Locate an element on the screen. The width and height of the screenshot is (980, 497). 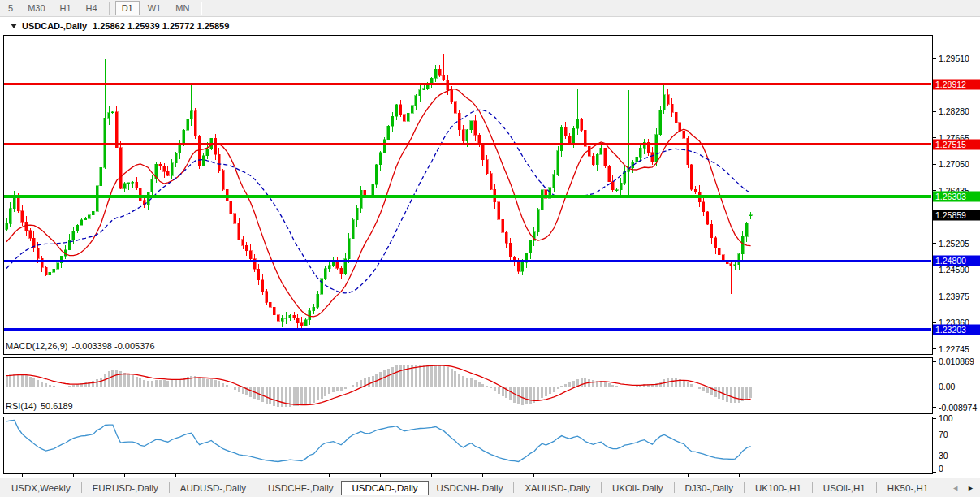
timeframe-h1: H1 is located at coordinates (66, 8).